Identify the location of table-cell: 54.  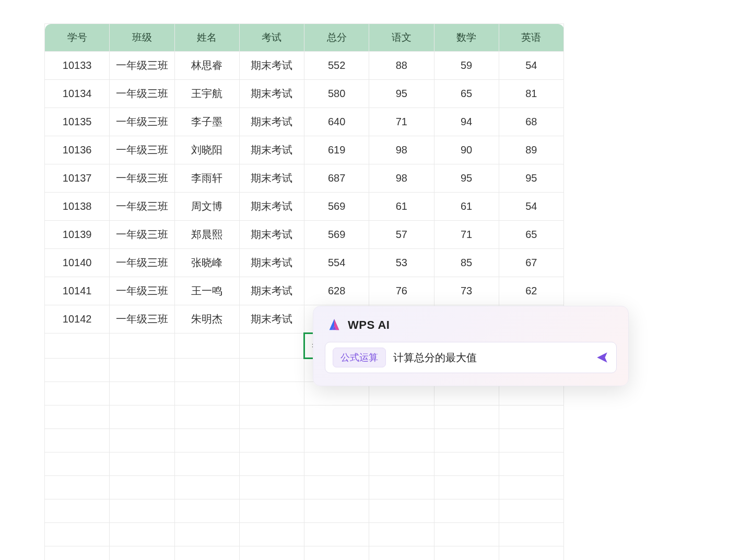
(531, 207).